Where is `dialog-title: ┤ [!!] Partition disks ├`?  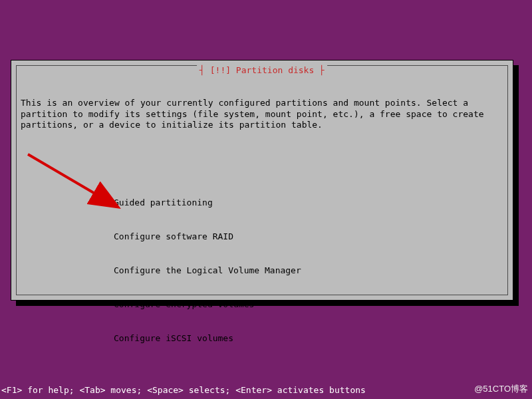 dialog-title: ┤ [!!] Partition disks ├ is located at coordinates (262, 70).